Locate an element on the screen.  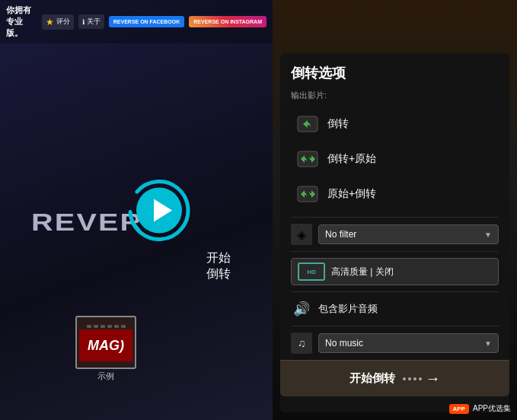
instagram-button: REVERSE ON INSTAGRAM is located at coordinates (228, 21).